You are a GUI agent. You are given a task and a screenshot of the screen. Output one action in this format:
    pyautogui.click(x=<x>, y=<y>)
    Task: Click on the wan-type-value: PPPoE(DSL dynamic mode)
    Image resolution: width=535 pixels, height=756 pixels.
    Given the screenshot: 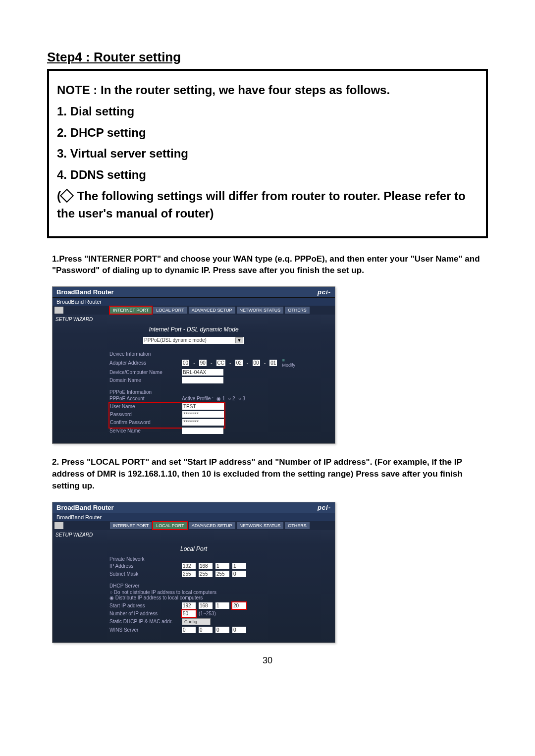 What is the action you would take?
    pyautogui.click(x=175, y=340)
    